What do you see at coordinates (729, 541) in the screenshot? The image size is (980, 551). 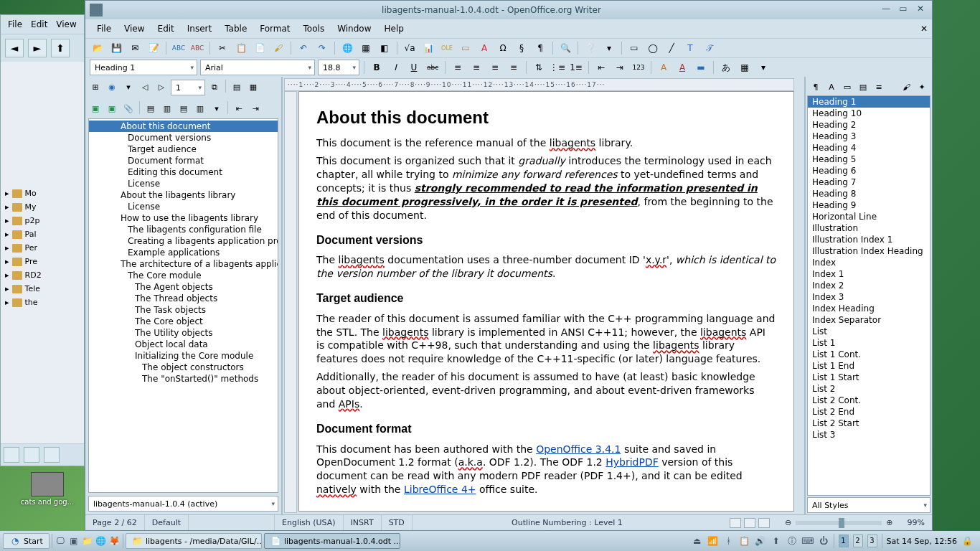 I see `tray-bluetooth-icon: ᚼ` at bounding box center [729, 541].